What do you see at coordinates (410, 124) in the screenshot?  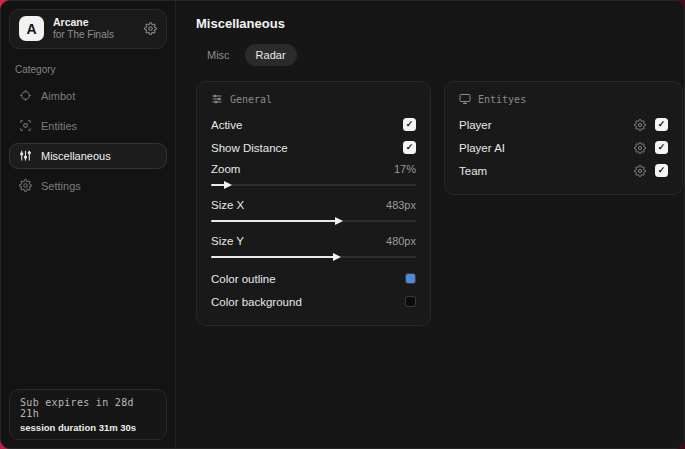 I see `active-checkbox: ✓` at bounding box center [410, 124].